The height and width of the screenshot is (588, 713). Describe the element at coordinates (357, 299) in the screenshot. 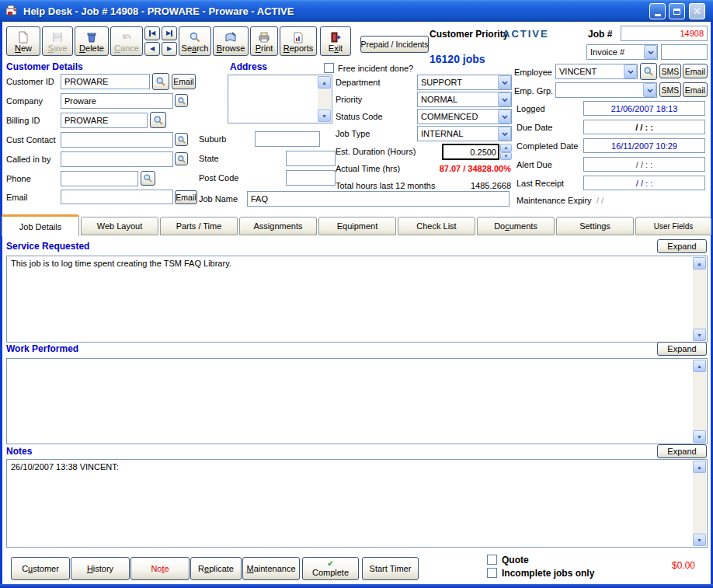

I see `service-requested-textarea: This job is to log time spent creating t…` at that location.